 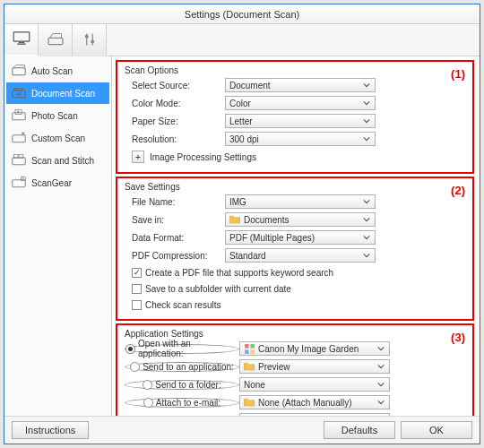 I want to click on window-title: Settings (Document Scan), so click(x=242, y=14).